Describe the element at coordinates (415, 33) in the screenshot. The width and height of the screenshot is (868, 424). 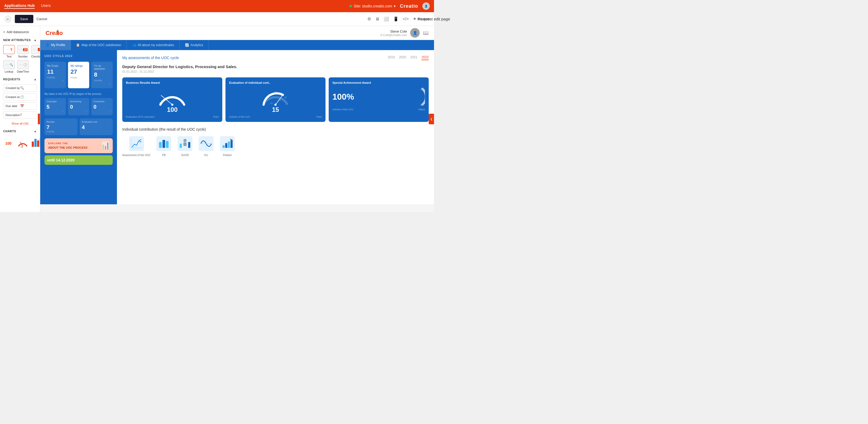
I see `user-avatar: 👤` at that location.